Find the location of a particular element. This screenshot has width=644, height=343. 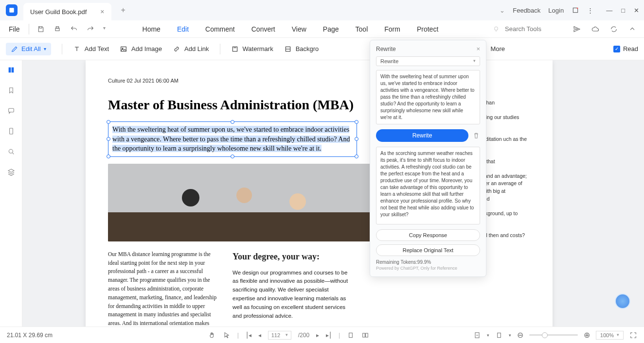

last-page-icon: ▸⎮ is located at coordinates (329, 335).